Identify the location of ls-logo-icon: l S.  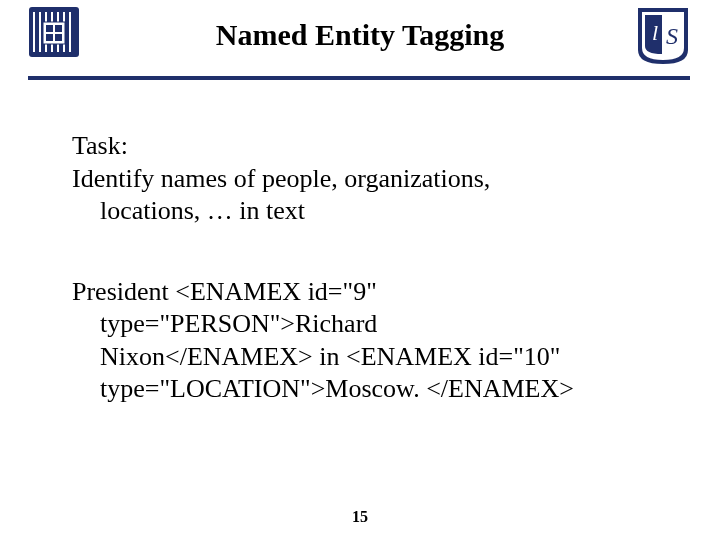
(663, 36).